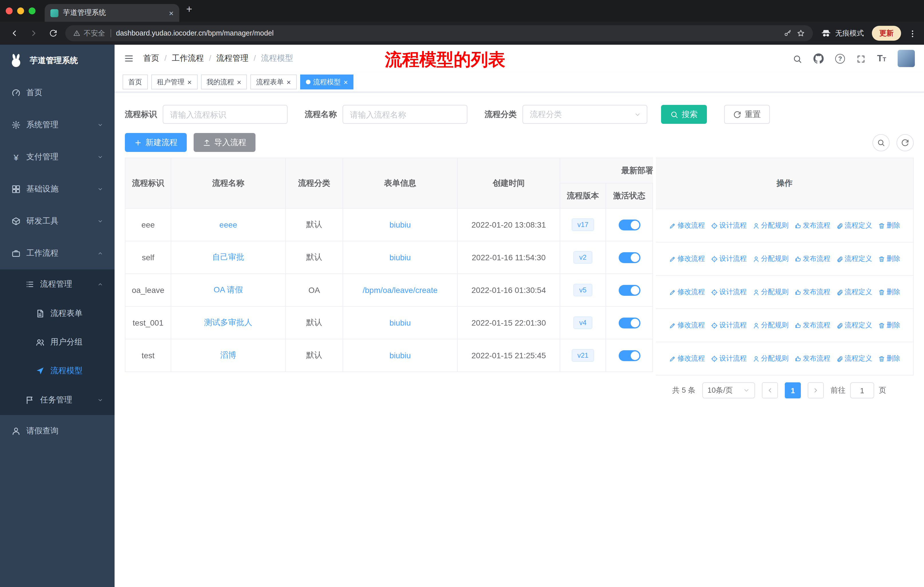 The height and width of the screenshot is (587, 924). What do you see at coordinates (228, 322) in the screenshot?
I see `process-name-link: 测试多审批人` at bounding box center [228, 322].